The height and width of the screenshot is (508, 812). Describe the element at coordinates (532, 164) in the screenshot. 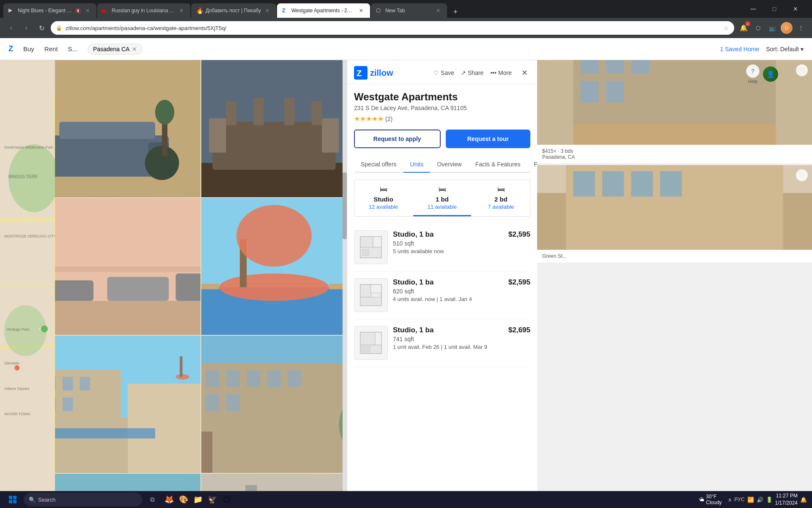

I see `tab-policies: Policies` at that location.